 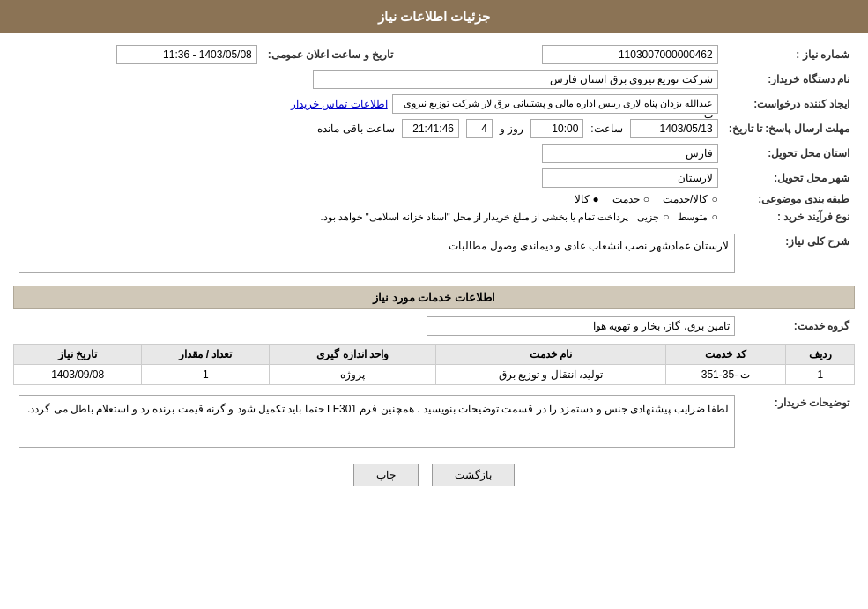 What do you see at coordinates (434, 255) in the screenshot?
I see `need-description-table: شرح کلی نیاز: لارستان عمادشهر نصب انشعاب…` at bounding box center [434, 255].